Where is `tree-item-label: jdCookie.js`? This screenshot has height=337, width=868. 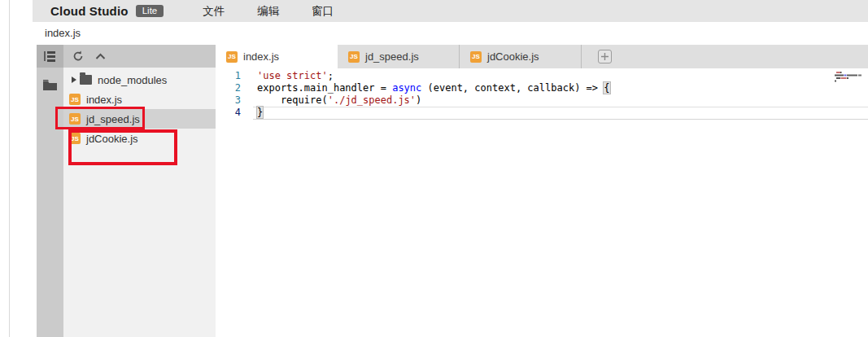
tree-item-label: jdCookie.js is located at coordinates (112, 138).